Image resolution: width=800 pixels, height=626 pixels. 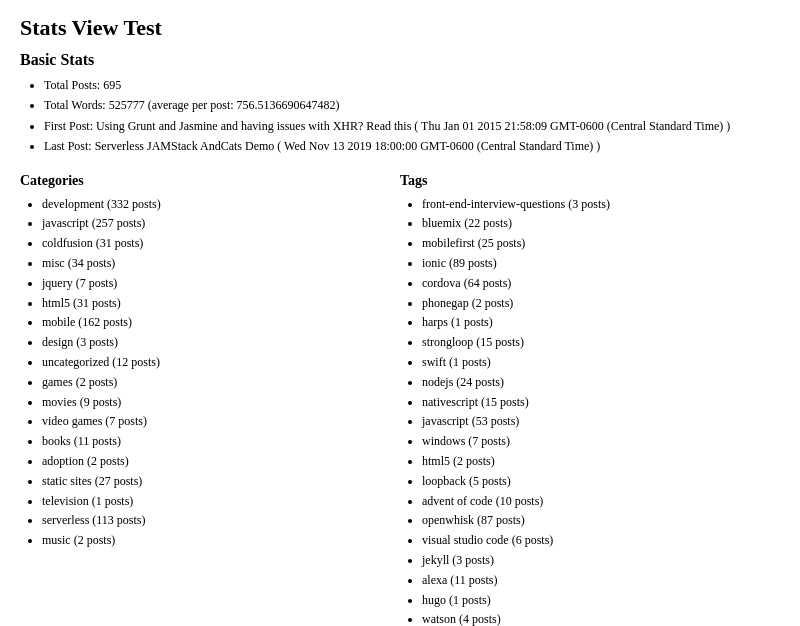 What do you see at coordinates (400, 28) in the screenshot?
I see `page-title: Stats View Test` at bounding box center [400, 28].